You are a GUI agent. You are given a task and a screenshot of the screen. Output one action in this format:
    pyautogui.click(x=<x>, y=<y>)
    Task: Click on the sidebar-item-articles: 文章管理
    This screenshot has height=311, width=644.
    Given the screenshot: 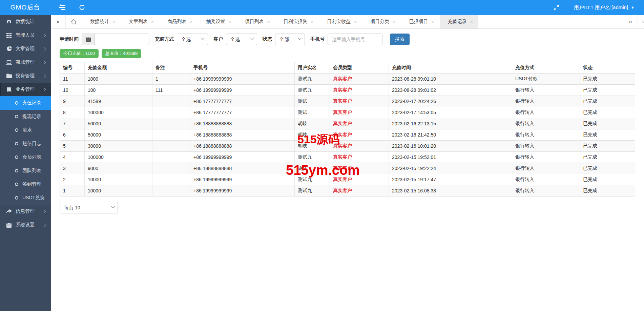 What is the action you would take?
    pyautogui.click(x=25, y=49)
    